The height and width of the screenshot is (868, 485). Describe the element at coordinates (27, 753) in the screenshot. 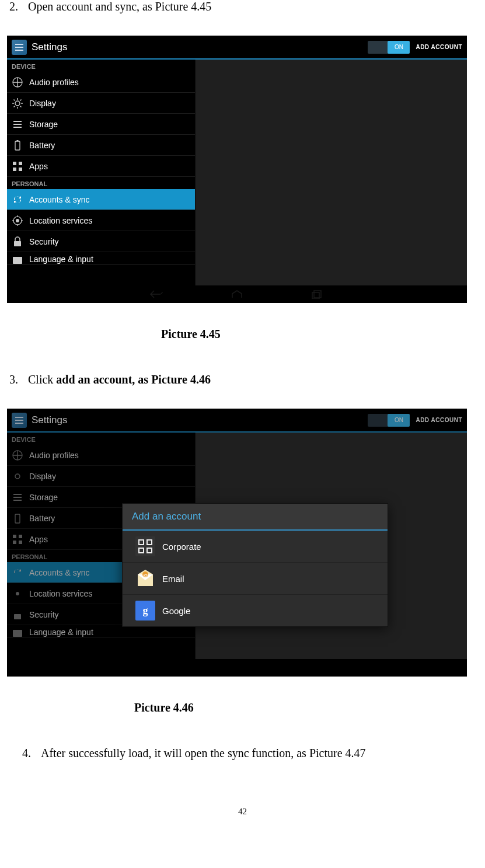

I see `step-number: 4.` at that location.